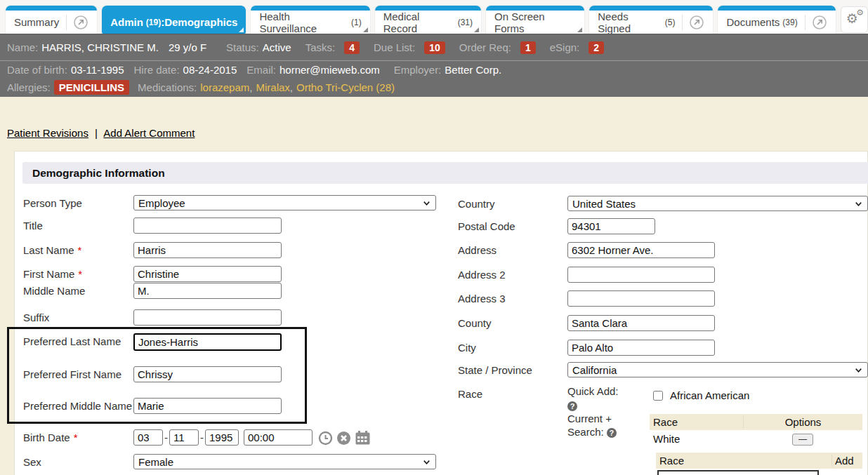 The width and height of the screenshot is (868, 475). I want to click on person-type-label: Person Type, so click(79, 202).